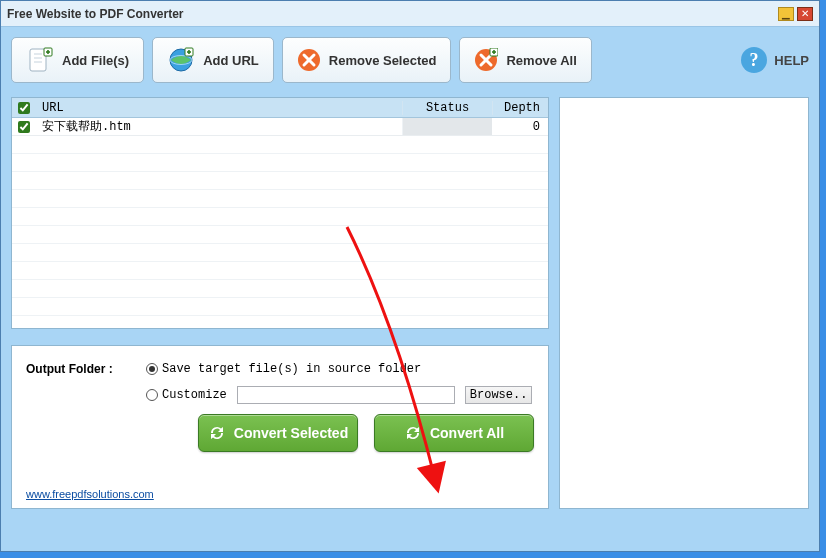  Describe the element at coordinates (410, 14) in the screenshot. I see `titlebar: Free Website to PDF Converter ▁ ✕` at that location.